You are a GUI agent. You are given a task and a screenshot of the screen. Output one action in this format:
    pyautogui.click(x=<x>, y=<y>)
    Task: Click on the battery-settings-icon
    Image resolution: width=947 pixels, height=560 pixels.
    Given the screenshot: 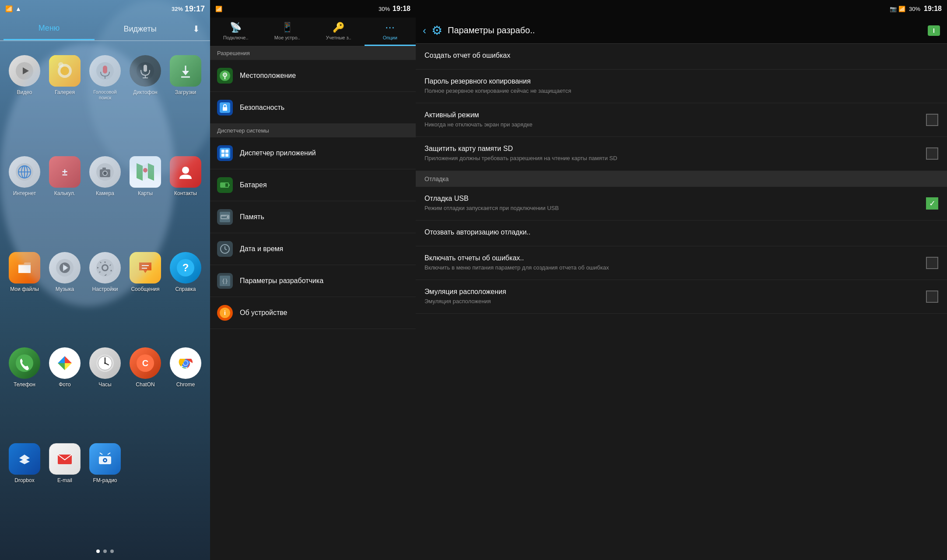 What is the action you would take?
    pyautogui.click(x=225, y=185)
    